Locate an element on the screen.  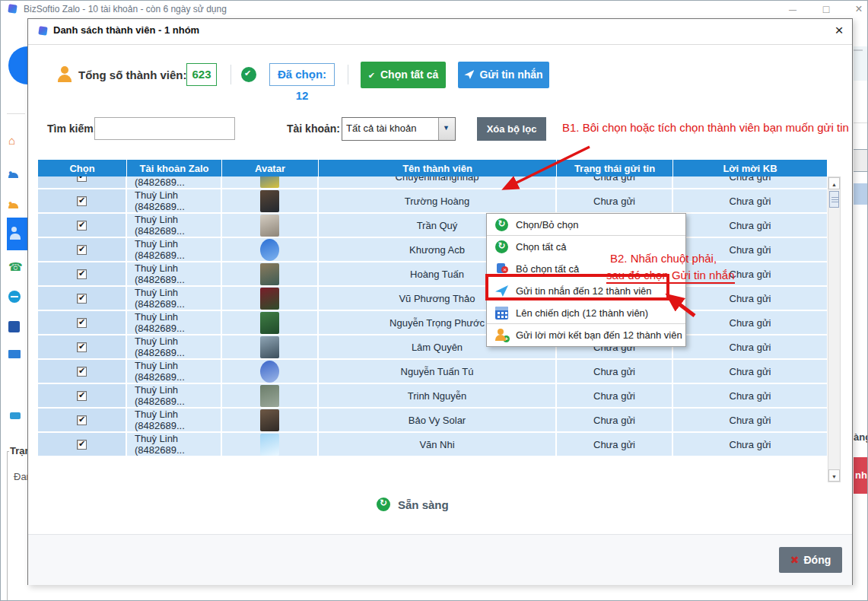
avatar is located at coordinates (269, 225).